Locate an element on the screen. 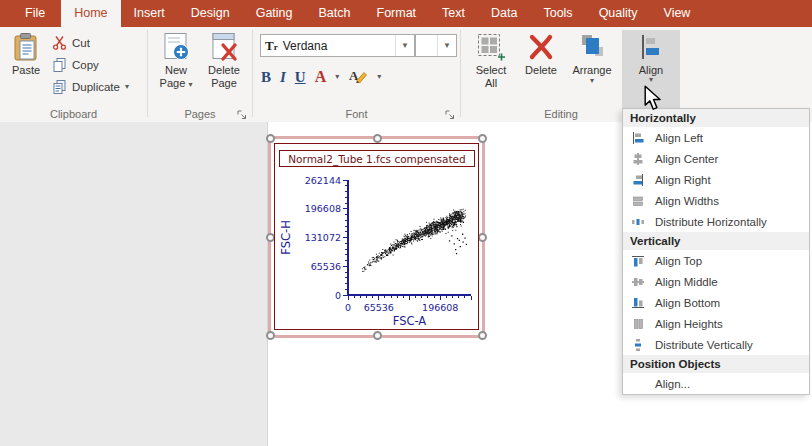 This screenshot has width=812, height=446. group-label-clipboard: Clipboard is located at coordinates (74, 114).